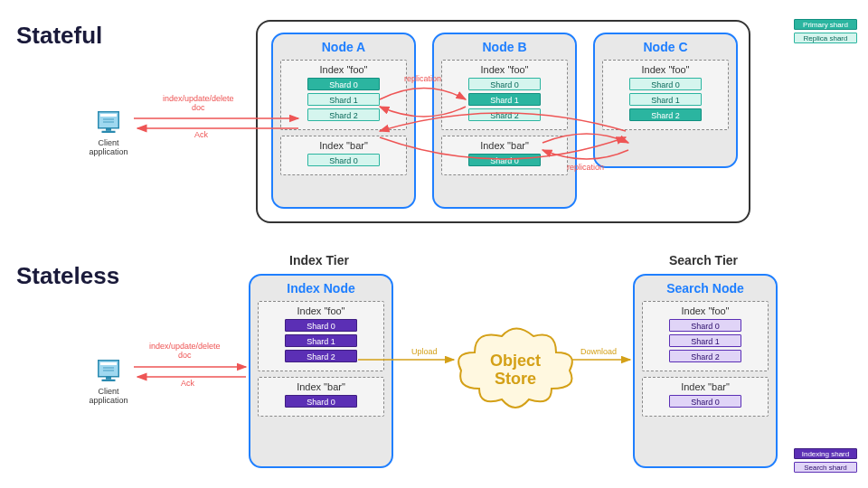 The image size is (868, 488). I want to click on node-a-index-foo: Index "foo" Shard 0 Shard 1 Shard 2, so click(344, 95).